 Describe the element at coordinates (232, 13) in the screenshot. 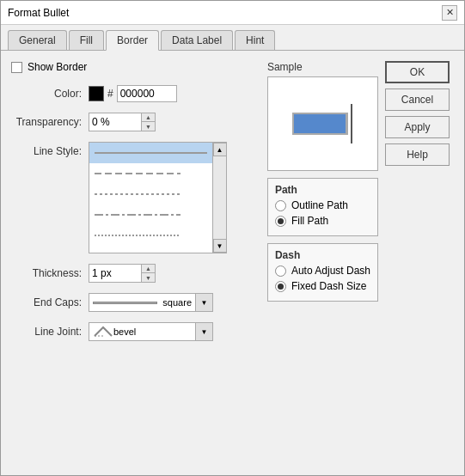

I see `title-bar: Format Bullet ✕` at that location.